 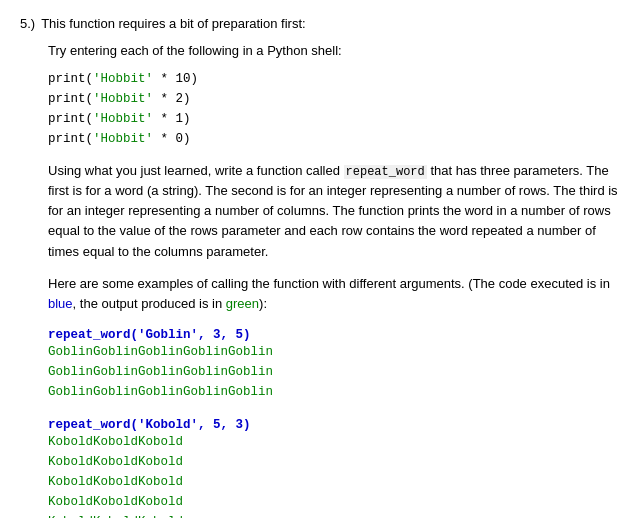 I want to click on examples-intro-text2: , the output produced is in, so click(x=150, y=304).